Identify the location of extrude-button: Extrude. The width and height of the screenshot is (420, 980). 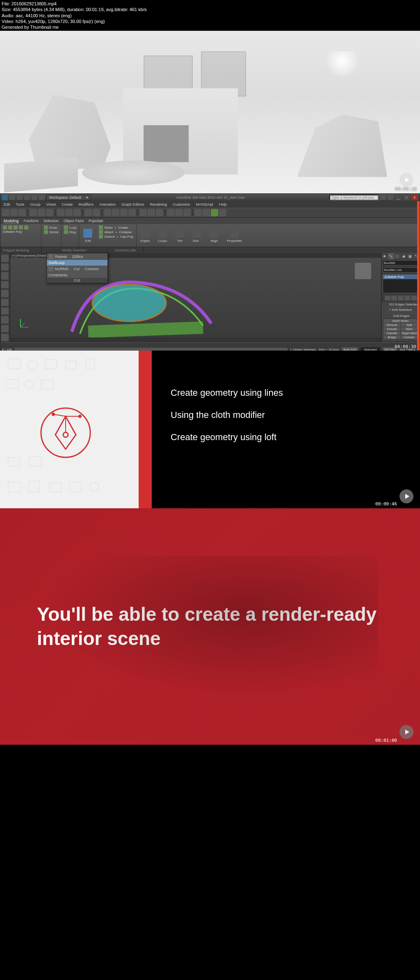
(392, 329).